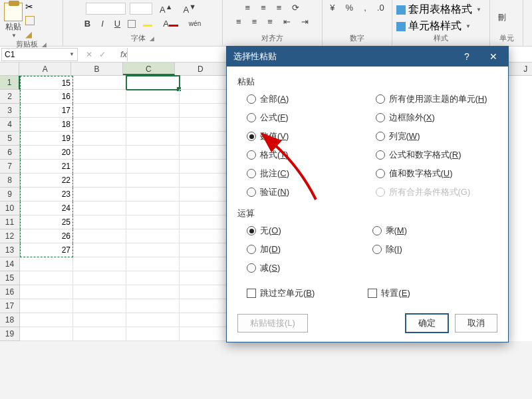 The height and width of the screenshot is (399, 532). Describe the element at coordinates (47, 237) in the screenshot. I see `cell: 26` at that location.